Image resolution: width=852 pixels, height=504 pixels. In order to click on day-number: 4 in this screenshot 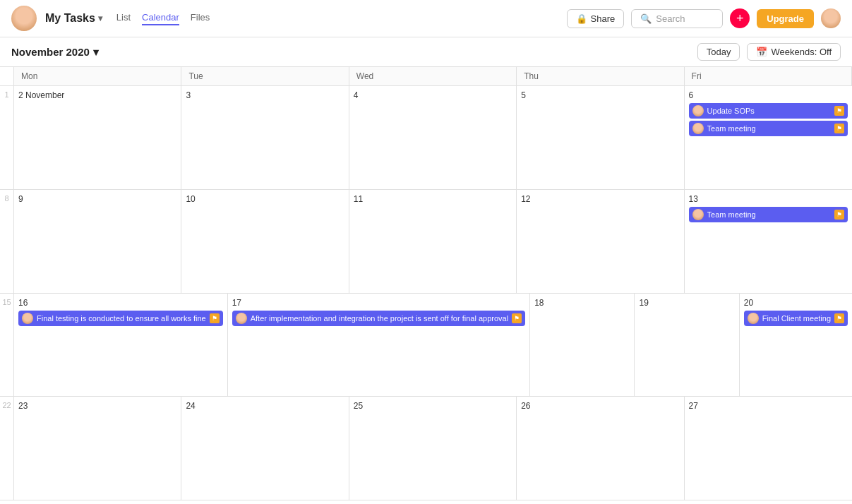, I will do `click(433, 95)`.